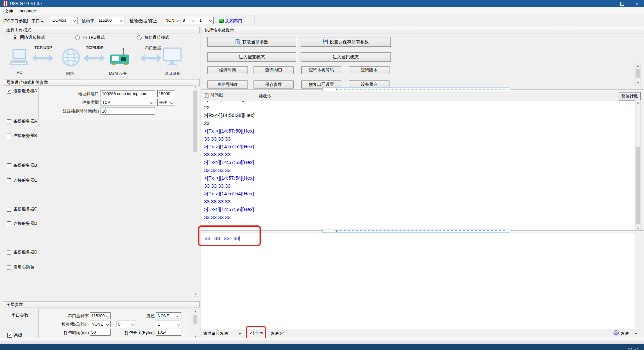  Describe the element at coordinates (22, 224) in the screenshot. I see `checkbox-connect-server-d: 连接服务器D` at that location.